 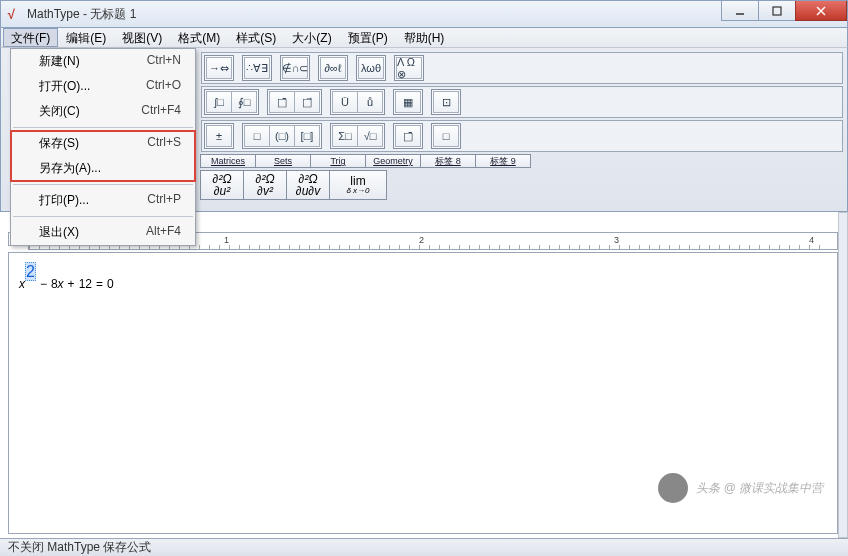 What do you see at coordinates (448, 161) in the screenshot?
I see `tab-8: 标签 8` at bounding box center [448, 161].